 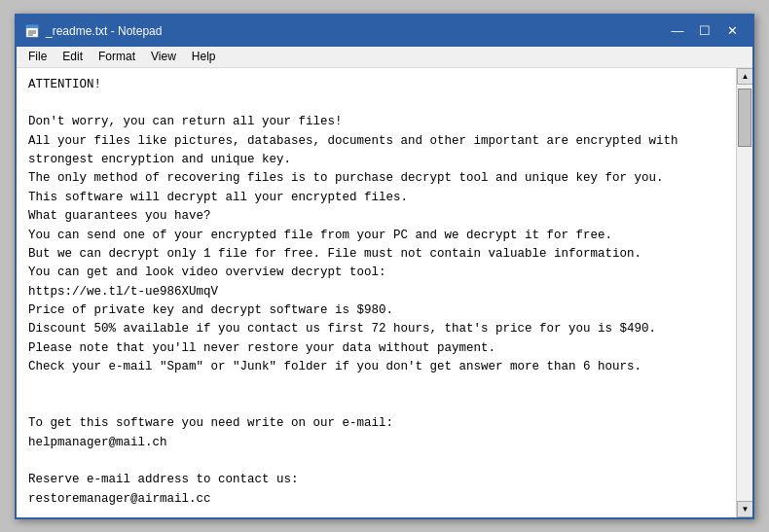 I want to click on menu-view: View, so click(x=164, y=56).